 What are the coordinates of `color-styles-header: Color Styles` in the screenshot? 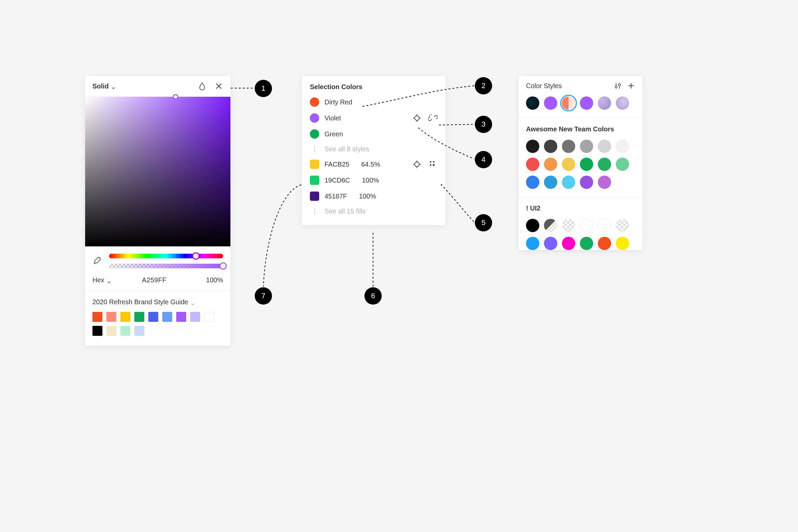 It's located at (581, 86).